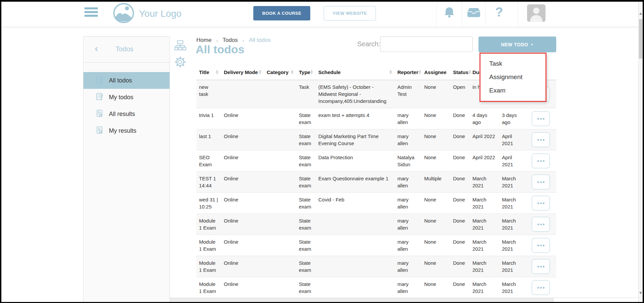 The width and height of the screenshot is (644, 303). What do you see at coordinates (404, 300) in the screenshot?
I see `horizontal-scrollbar` at bounding box center [404, 300].